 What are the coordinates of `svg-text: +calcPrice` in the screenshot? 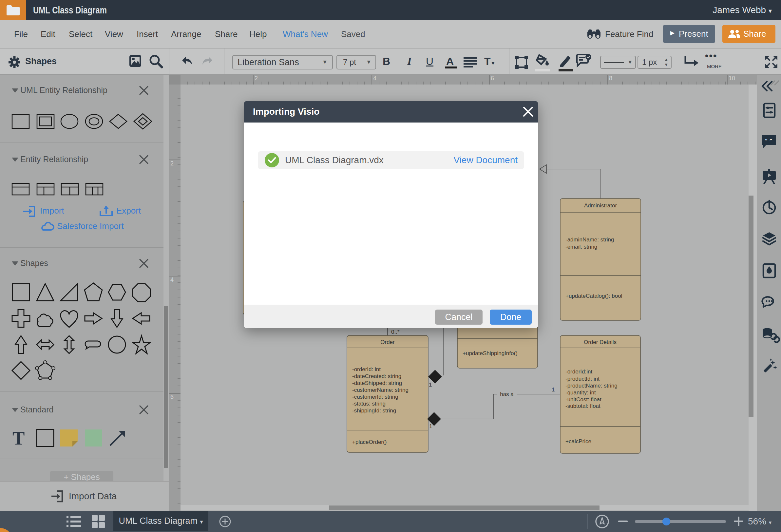 It's located at (579, 442).